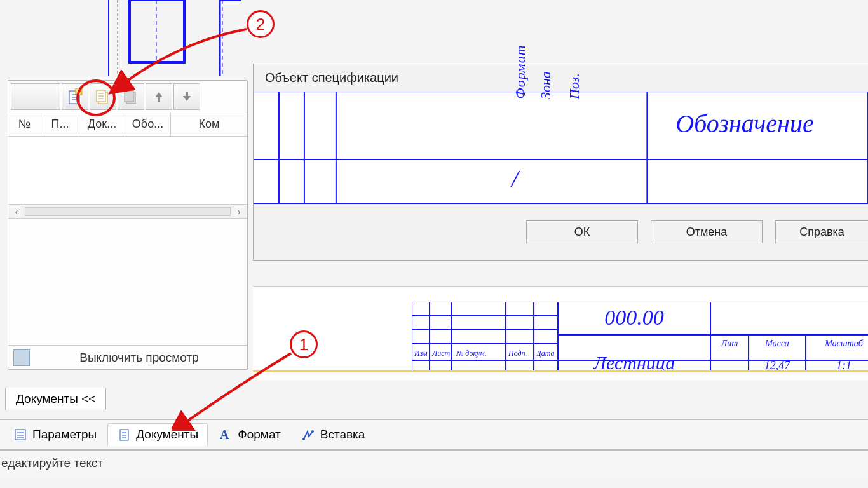 The width and height of the screenshot is (868, 488). What do you see at coordinates (22, 358) in the screenshot?
I see `preview-swatch-icon` at bounding box center [22, 358].